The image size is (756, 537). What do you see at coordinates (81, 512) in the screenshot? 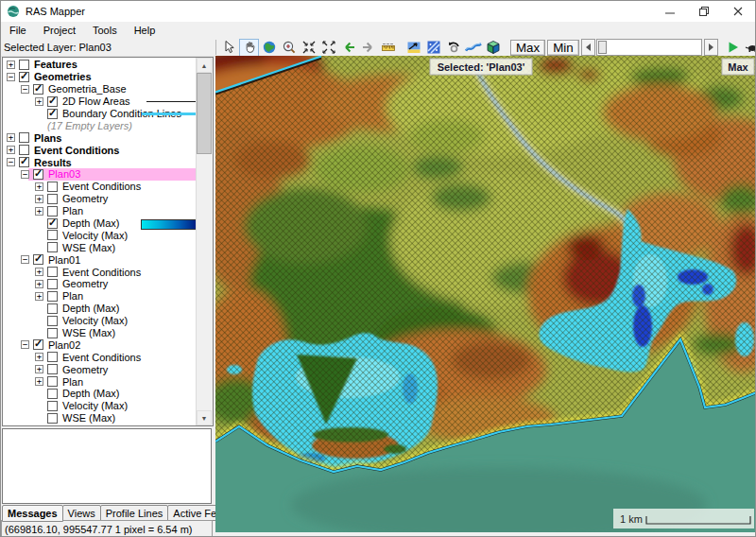
I see `tab-views: Views` at bounding box center [81, 512].